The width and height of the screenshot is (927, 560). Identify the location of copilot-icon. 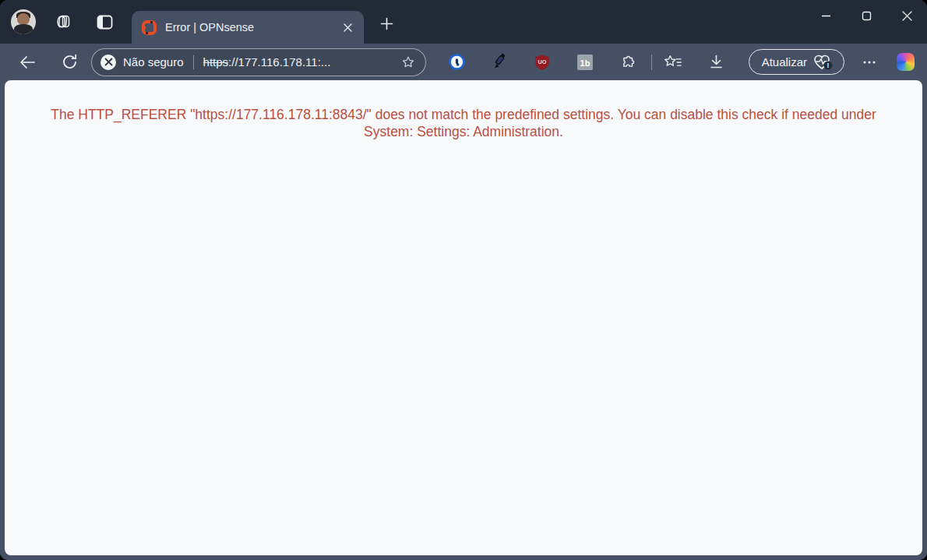
(905, 62).